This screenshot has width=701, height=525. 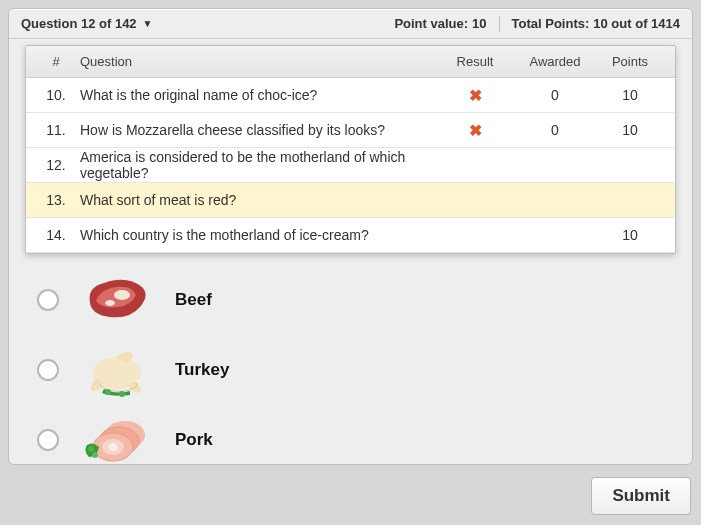 I want to click on row-question: Which country is the motherland of ice-c…, so click(x=256, y=235).